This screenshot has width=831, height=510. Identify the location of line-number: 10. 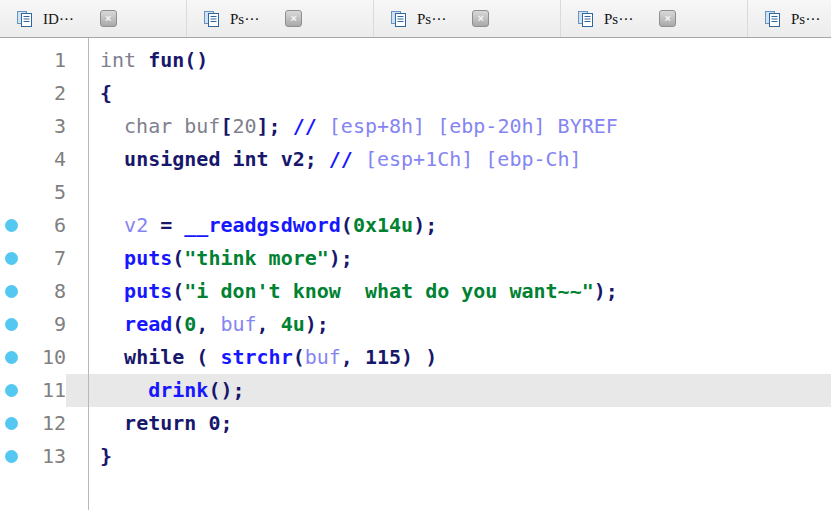
(44, 358).